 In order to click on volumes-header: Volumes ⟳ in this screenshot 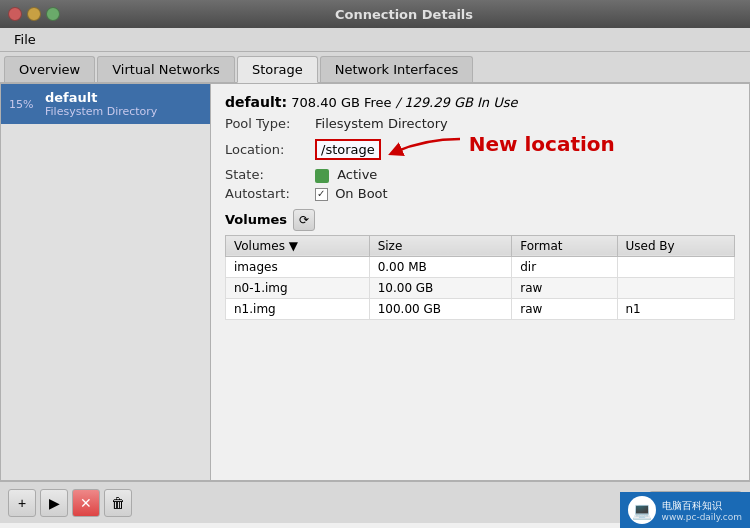, I will do `click(480, 220)`.